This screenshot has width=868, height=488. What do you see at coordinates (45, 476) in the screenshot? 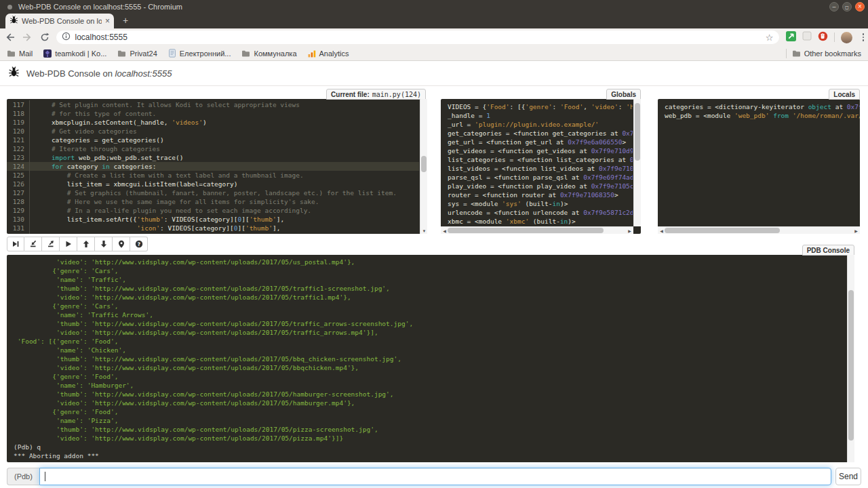
I see `text-caret` at bounding box center [45, 476].